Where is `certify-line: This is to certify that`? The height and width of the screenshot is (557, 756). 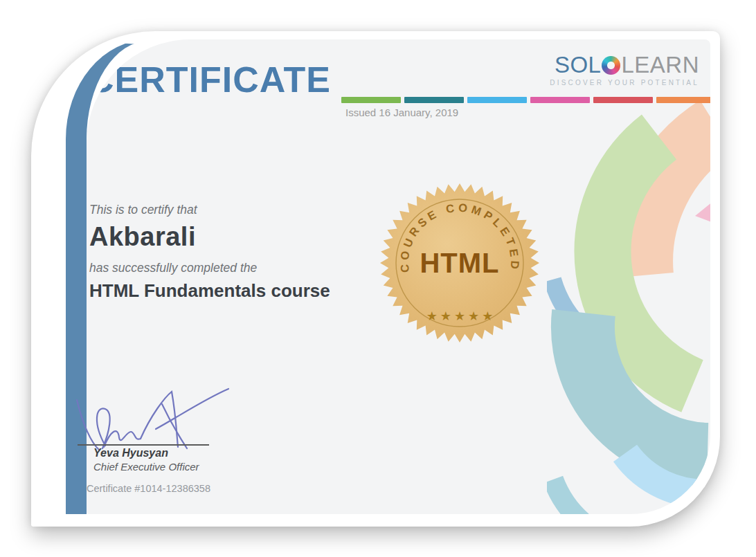
certify-line: This is to certify that is located at coordinates (210, 210).